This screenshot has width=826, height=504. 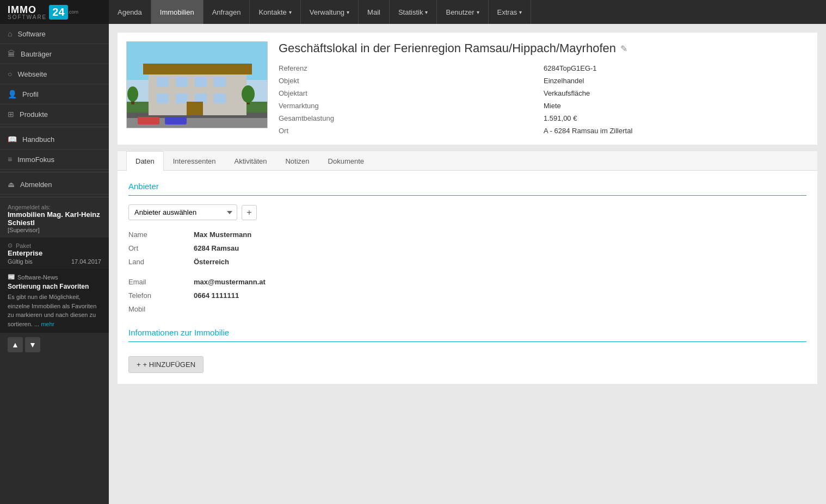 What do you see at coordinates (34, 114) in the screenshot?
I see `sidebar-label-produkte: Produkte` at bounding box center [34, 114].